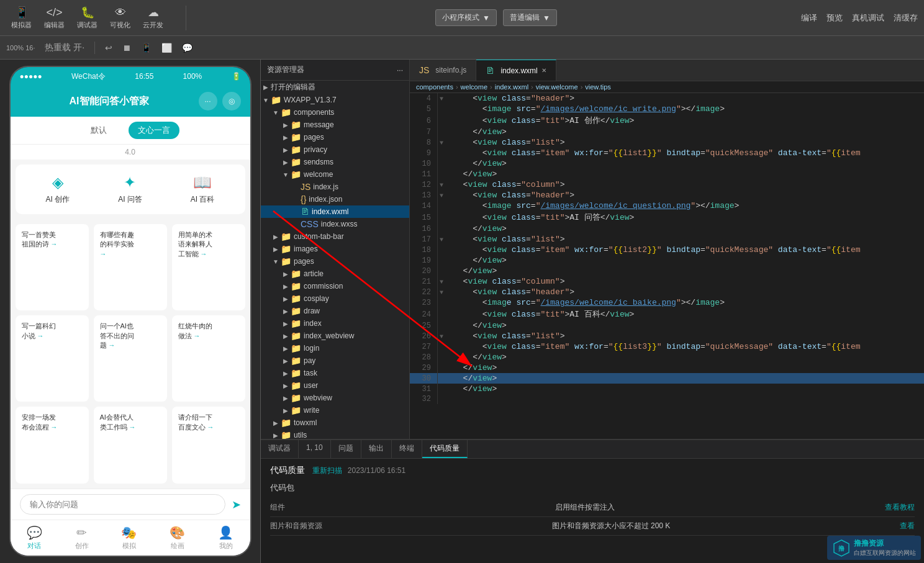  I want to click on pkg-link-media: 查看, so click(907, 526).